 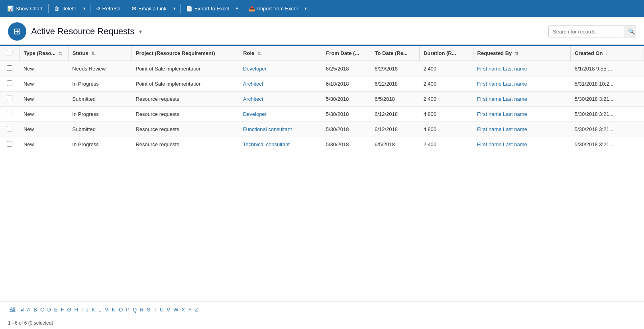 I want to click on search-button: 🔍, so click(x=630, y=31).